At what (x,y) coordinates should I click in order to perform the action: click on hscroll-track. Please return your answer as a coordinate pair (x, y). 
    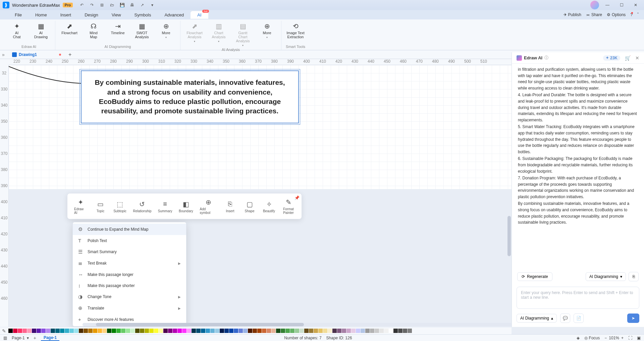
    Looking at the image, I should click on (260, 324).